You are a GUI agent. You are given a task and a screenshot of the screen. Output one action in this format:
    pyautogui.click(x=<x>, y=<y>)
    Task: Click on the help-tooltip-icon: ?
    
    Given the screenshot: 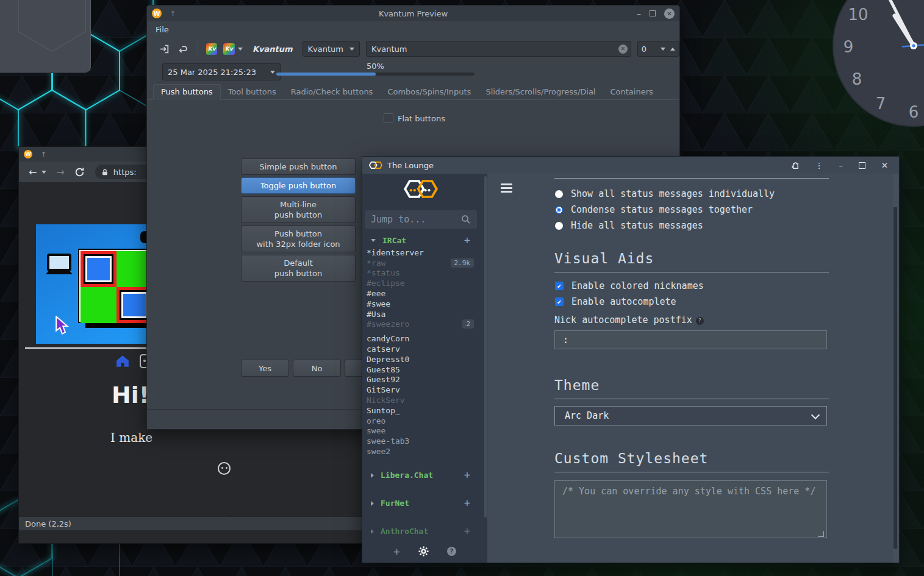 What is the action you would take?
    pyautogui.click(x=700, y=321)
    